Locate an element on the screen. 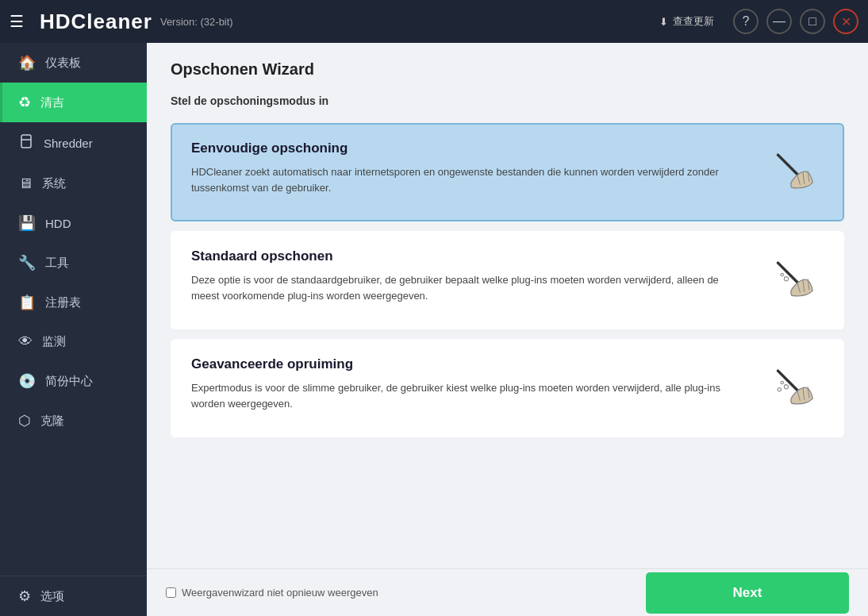  sidebar-label-options: 选项 is located at coordinates (52, 597).